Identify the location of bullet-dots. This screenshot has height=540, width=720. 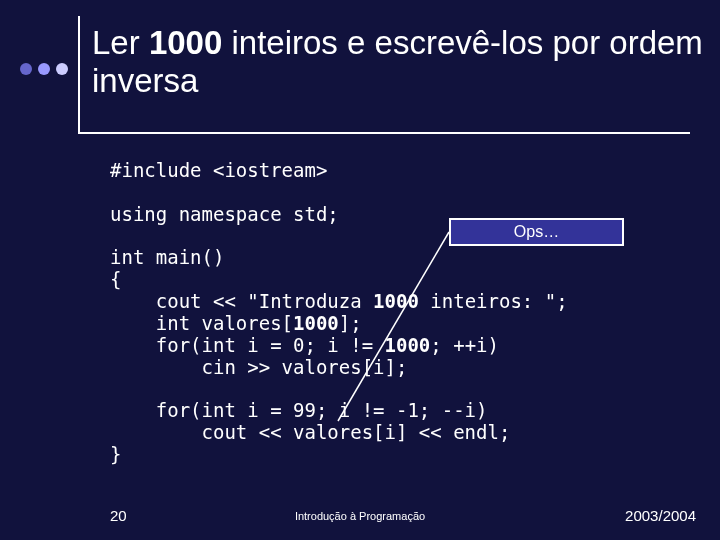
(44, 69).